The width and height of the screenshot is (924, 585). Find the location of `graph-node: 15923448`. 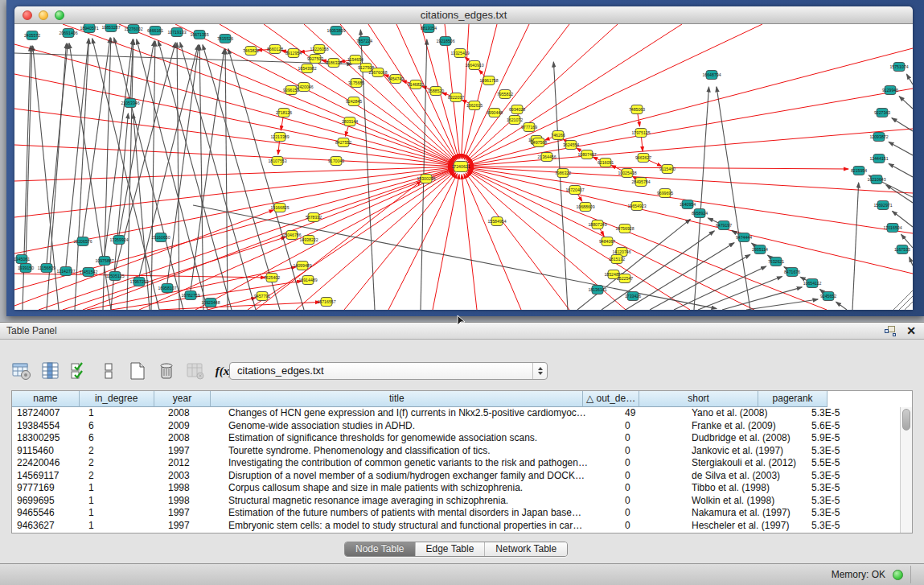

graph-node: 15923448 is located at coordinates (211, 303).